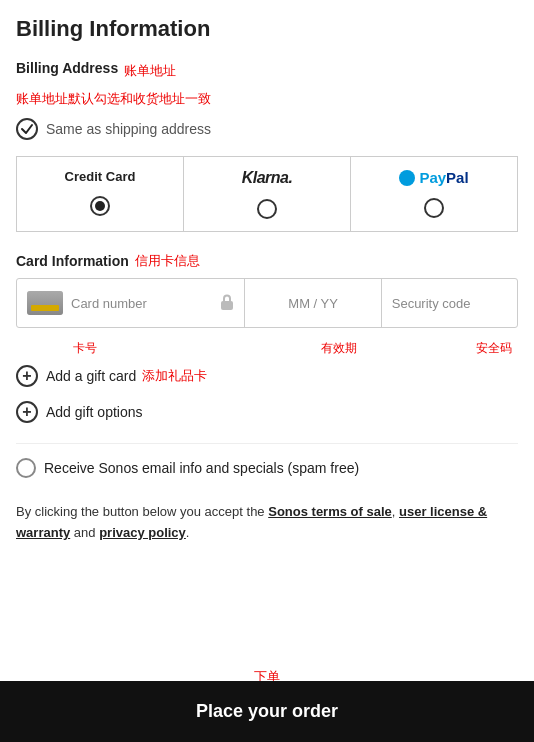 The height and width of the screenshot is (742, 534). What do you see at coordinates (67, 68) in the screenshot?
I see `billing-address-label: Billing Address` at bounding box center [67, 68].